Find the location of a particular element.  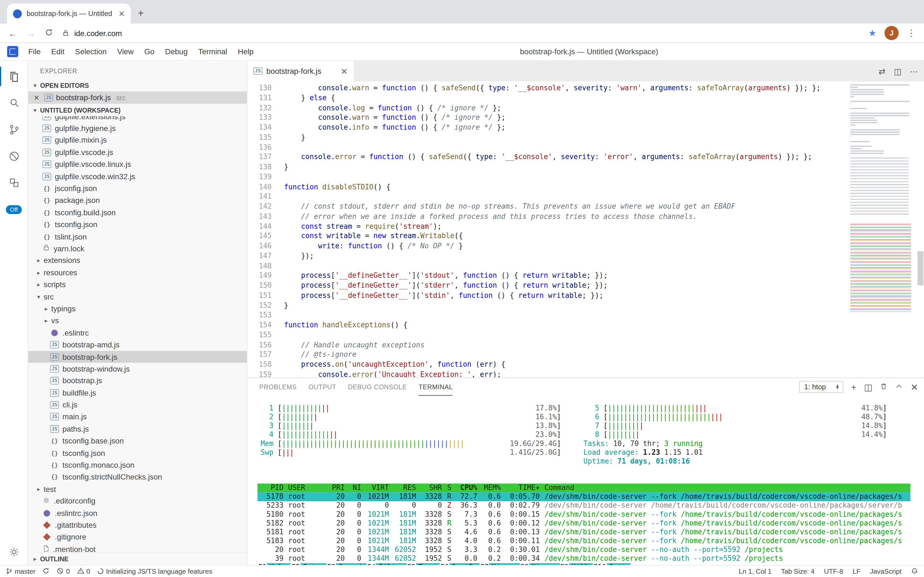

settings-gear-icon is located at coordinates (14, 552).